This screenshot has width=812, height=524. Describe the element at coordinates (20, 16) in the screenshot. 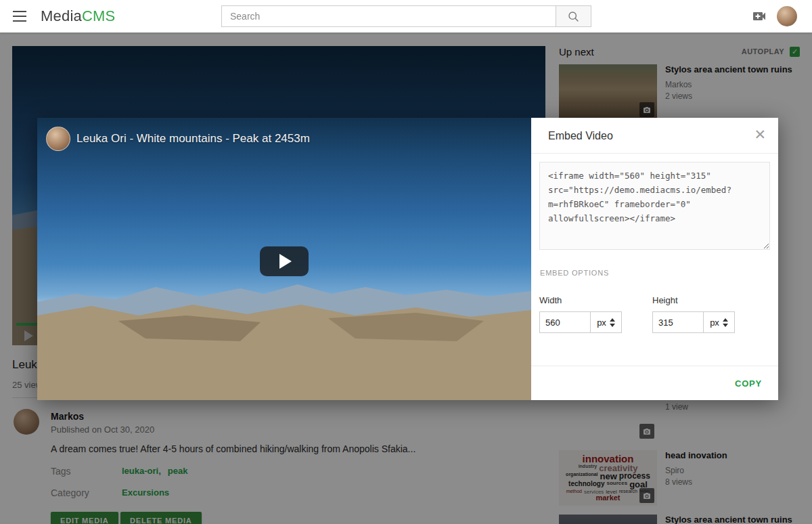

I see `menu-icon` at that location.